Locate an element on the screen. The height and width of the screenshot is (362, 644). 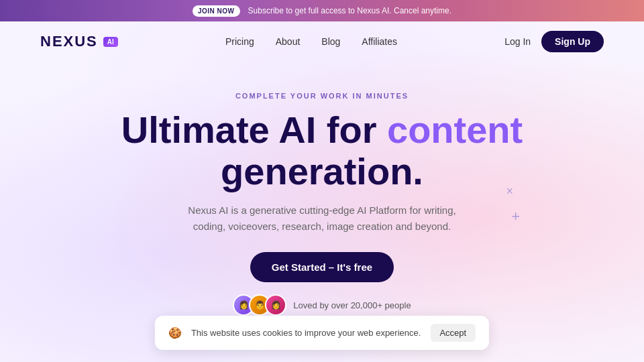
nav-item-about: About is located at coordinates (288, 42).